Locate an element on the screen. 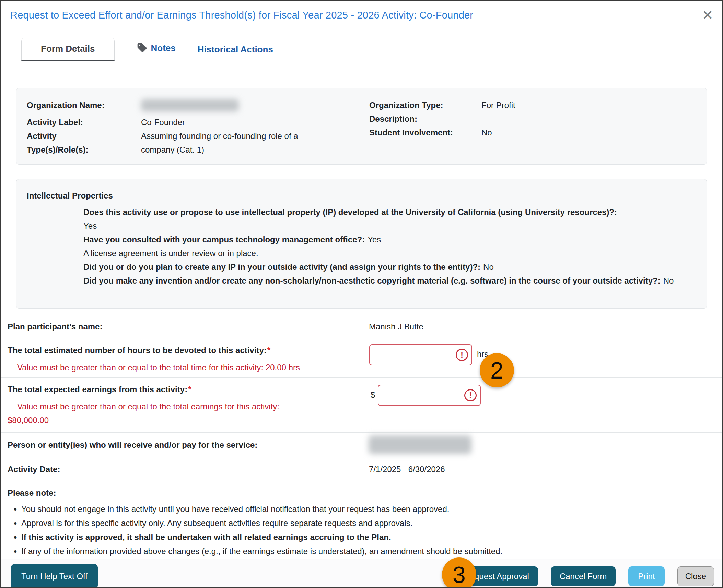 The height and width of the screenshot is (588, 723). tab-historical-actions: Historical Actions is located at coordinates (235, 53).